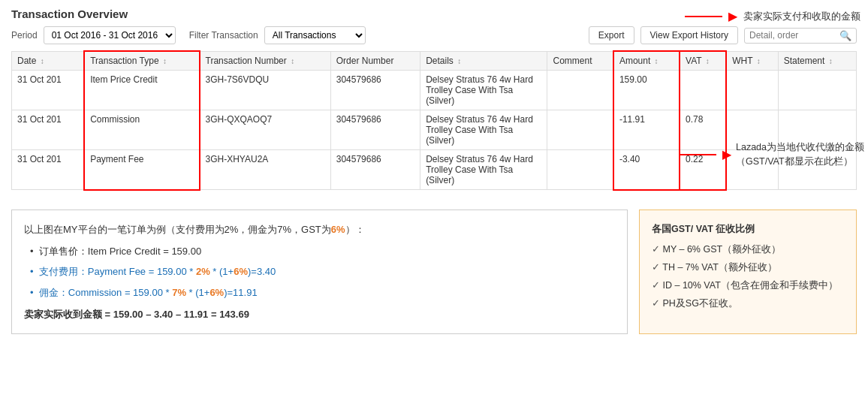 This screenshot has height=407, width=868. What do you see at coordinates (703, 90) in the screenshot?
I see `cell-vat` at bounding box center [703, 90].